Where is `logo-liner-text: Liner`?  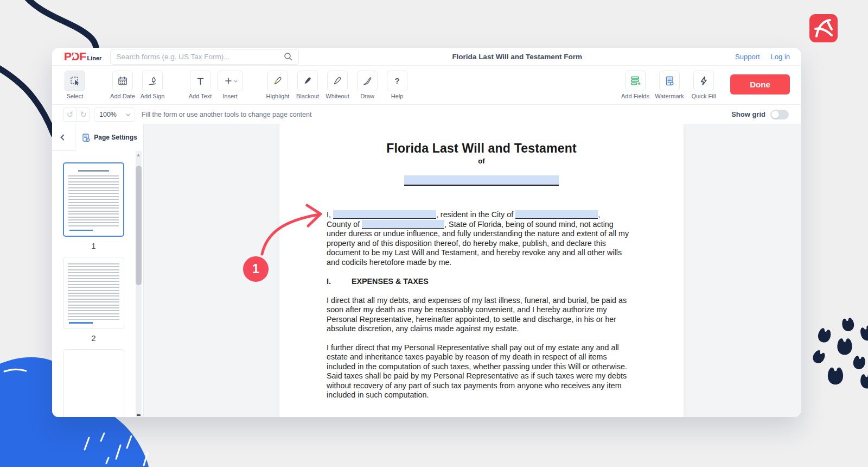
logo-liner-text: Liner is located at coordinates (94, 59).